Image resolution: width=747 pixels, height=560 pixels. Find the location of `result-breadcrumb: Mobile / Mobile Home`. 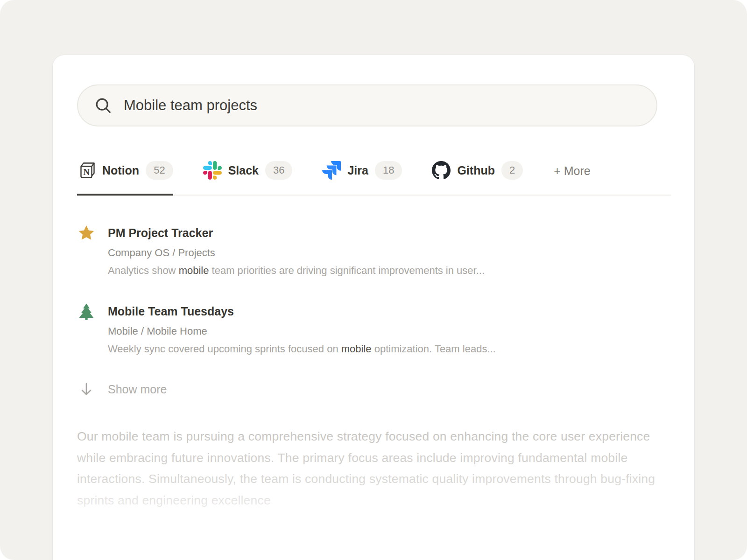

result-breadcrumb: Mobile / Mobile Home is located at coordinates (302, 331).